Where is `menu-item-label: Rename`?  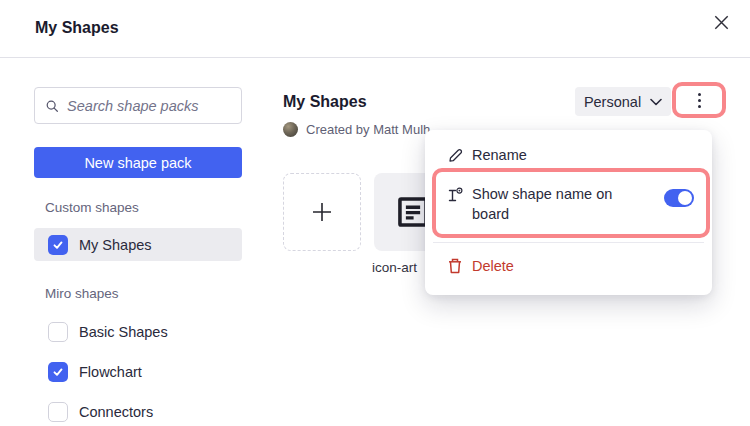 menu-item-label: Rename is located at coordinates (500, 155).